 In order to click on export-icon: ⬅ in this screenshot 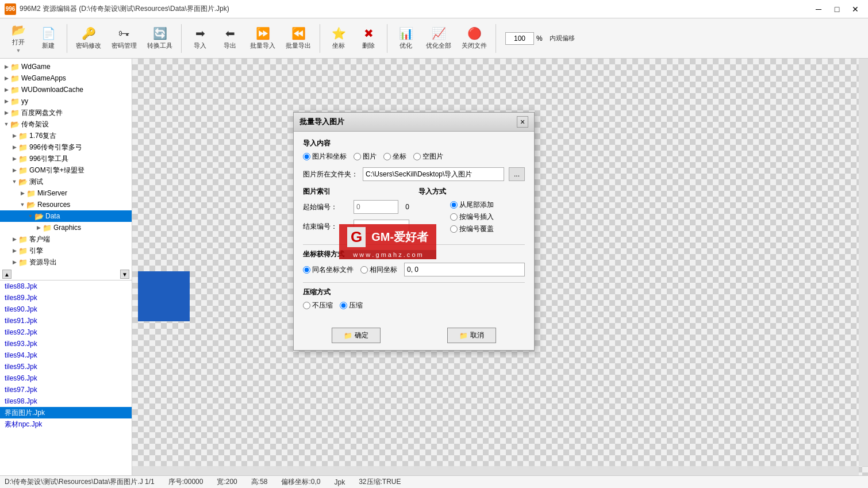, I will do `click(230, 33)`.